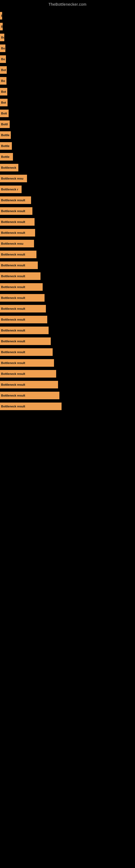 This screenshot has width=135, height=868. What do you see at coordinates (10, 189) in the screenshot?
I see `bar-label: Bottleneck r` at bounding box center [10, 189].